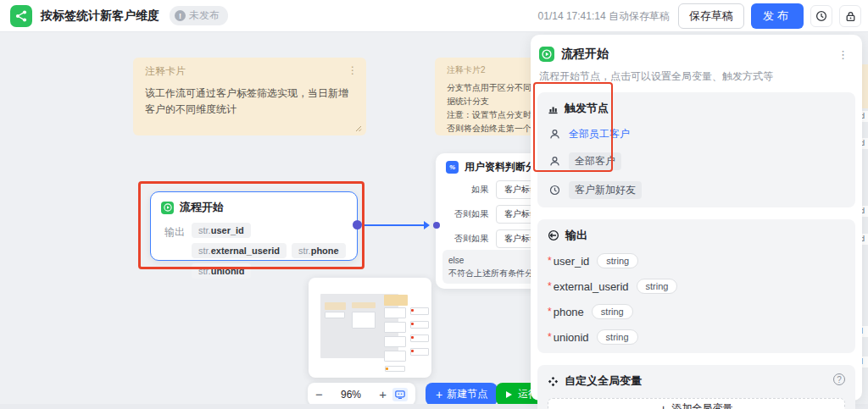 This screenshot has height=409, width=868. Describe the element at coordinates (839, 379) in the screenshot. I see `help-icon: ?` at that location.